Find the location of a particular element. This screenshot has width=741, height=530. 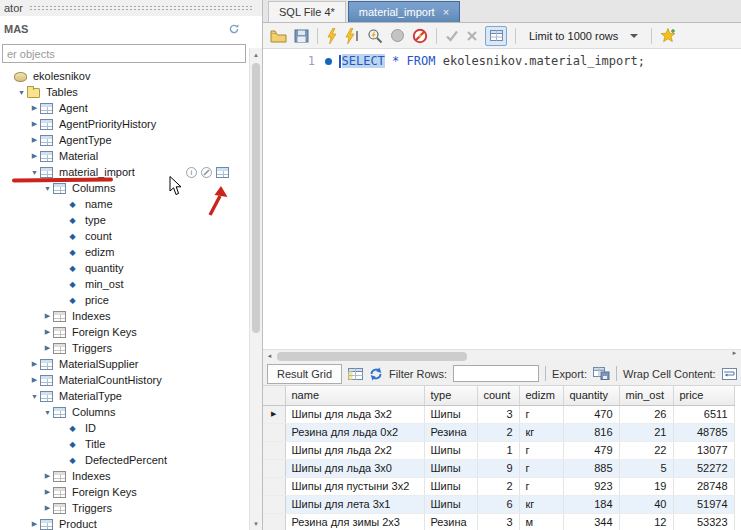

tree-item-defectedpercent: ◆DefectedPercent is located at coordinates (124, 460).